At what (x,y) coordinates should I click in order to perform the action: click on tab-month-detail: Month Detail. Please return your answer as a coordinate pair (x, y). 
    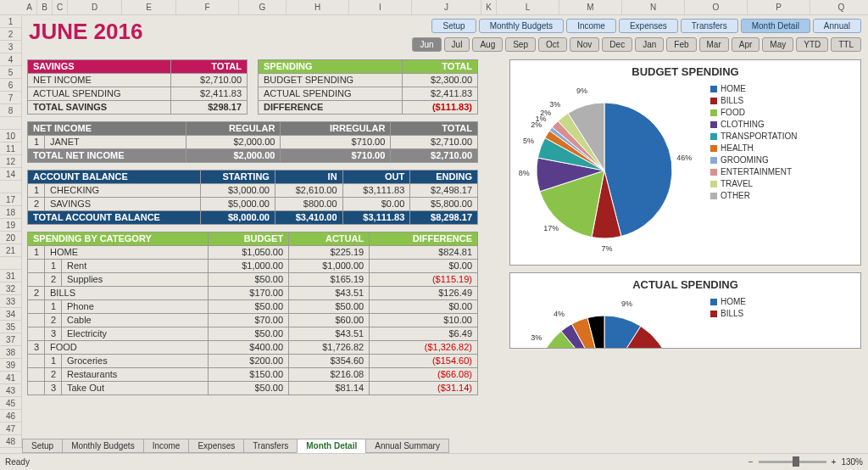
    Looking at the image, I should click on (331, 446).